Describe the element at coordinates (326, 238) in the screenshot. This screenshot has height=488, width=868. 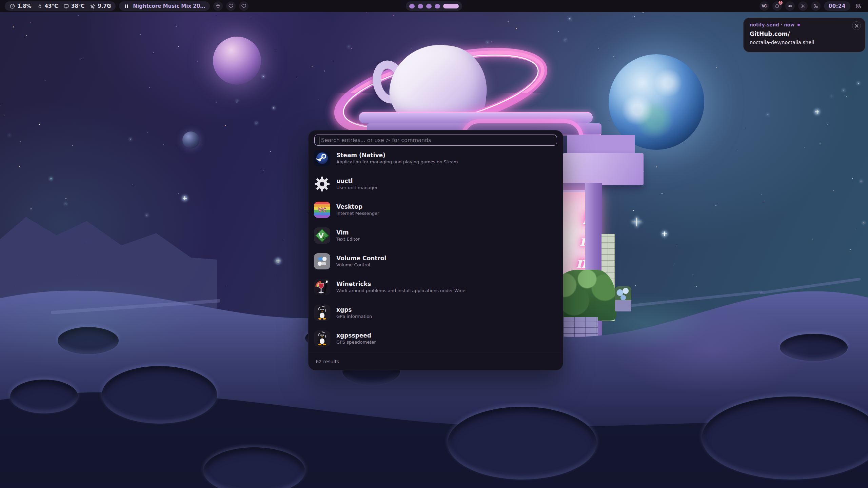
I see `svg-text: im` at that location.